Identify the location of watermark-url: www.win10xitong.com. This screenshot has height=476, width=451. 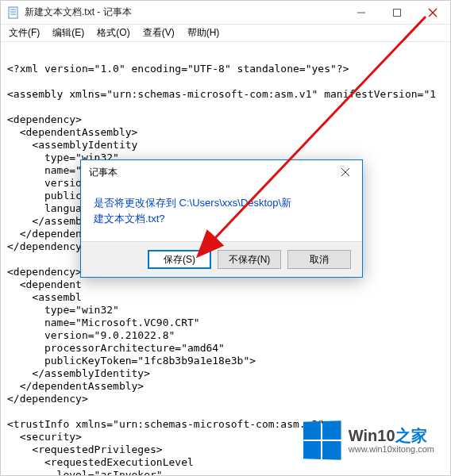
(391, 449).